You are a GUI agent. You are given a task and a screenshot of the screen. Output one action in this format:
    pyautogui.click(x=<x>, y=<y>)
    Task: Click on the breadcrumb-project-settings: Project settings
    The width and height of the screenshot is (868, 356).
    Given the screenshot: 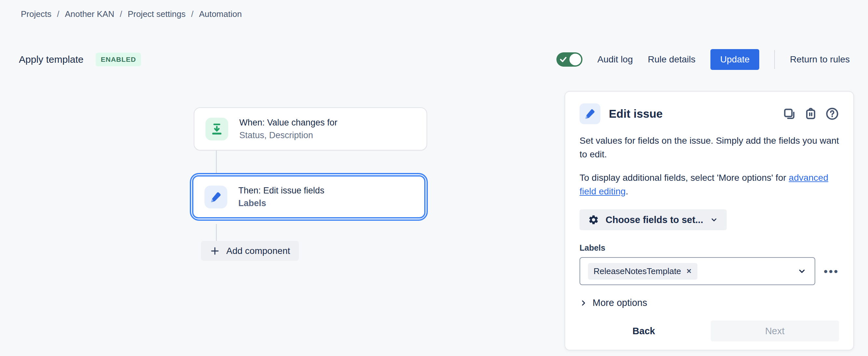 What is the action you would take?
    pyautogui.click(x=157, y=14)
    